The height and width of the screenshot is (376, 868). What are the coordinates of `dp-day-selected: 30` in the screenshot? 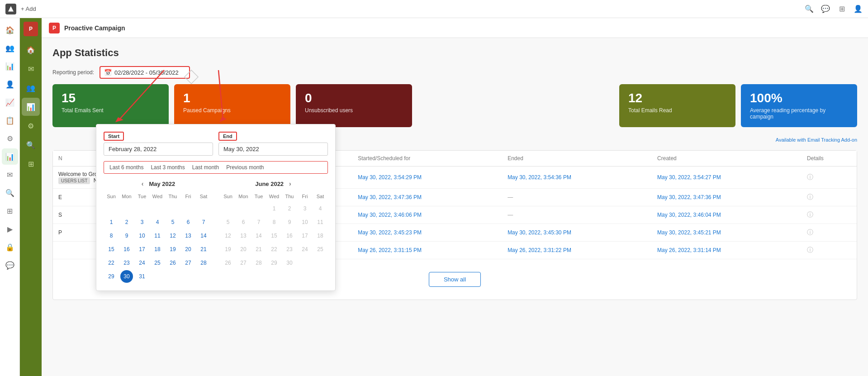 It's located at (127, 276).